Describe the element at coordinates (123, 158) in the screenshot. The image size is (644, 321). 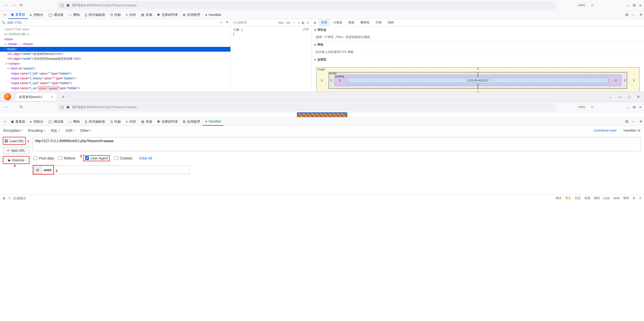
I see `check-cookies: Cookies` at that location.